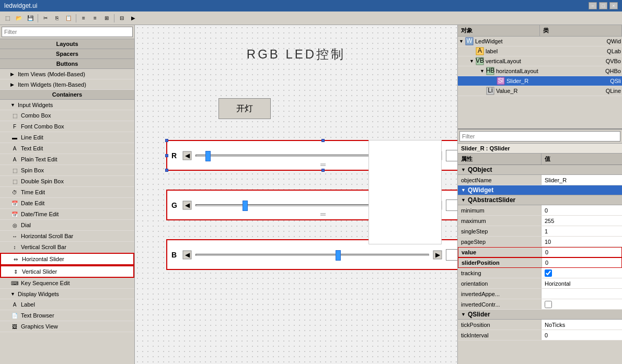 The image size is (622, 364). Describe the element at coordinates (540, 201) in the screenshot. I see `prop-section-qabstractslider: ▼ QAbstractSlider` at that location.